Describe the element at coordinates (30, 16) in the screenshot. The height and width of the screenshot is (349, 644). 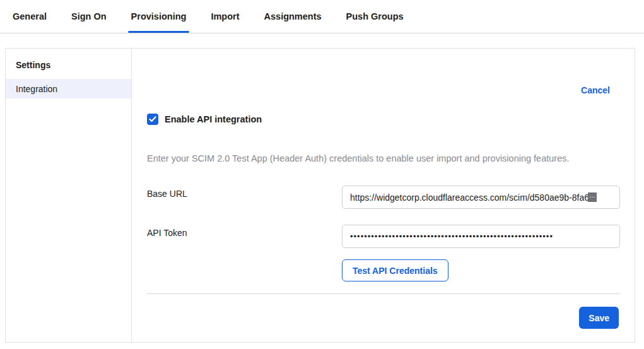
I see `tab-general: General` at that location.